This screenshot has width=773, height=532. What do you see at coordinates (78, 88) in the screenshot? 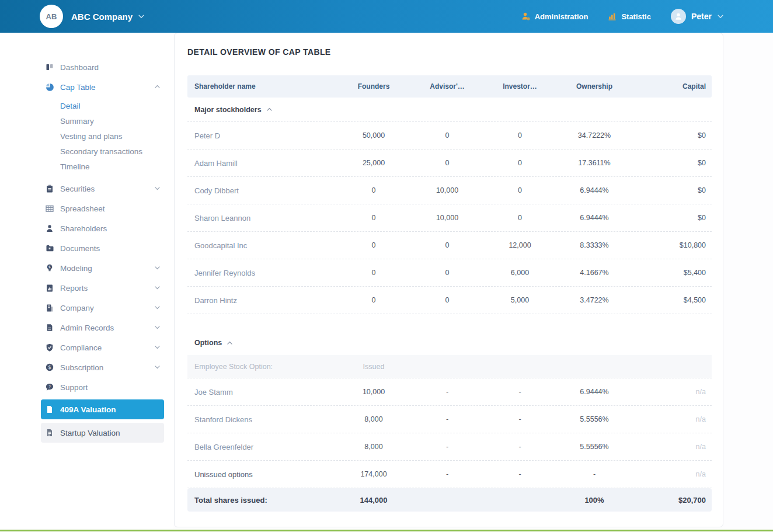
I see `sidebar-item-label: Cap Table` at bounding box center [78, 88].